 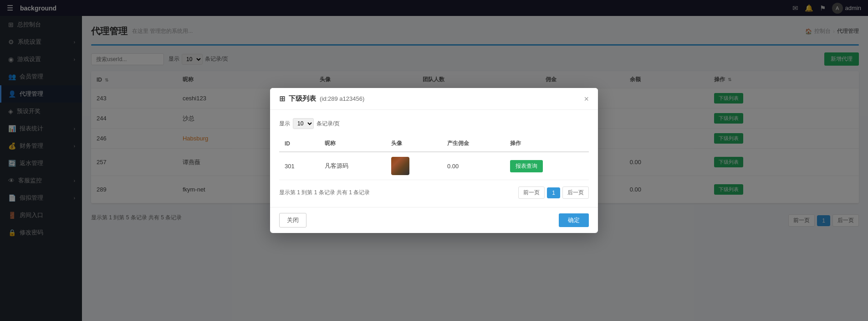 I want to click on report-query-btn: 报表查询, so click(x=526, y=166).